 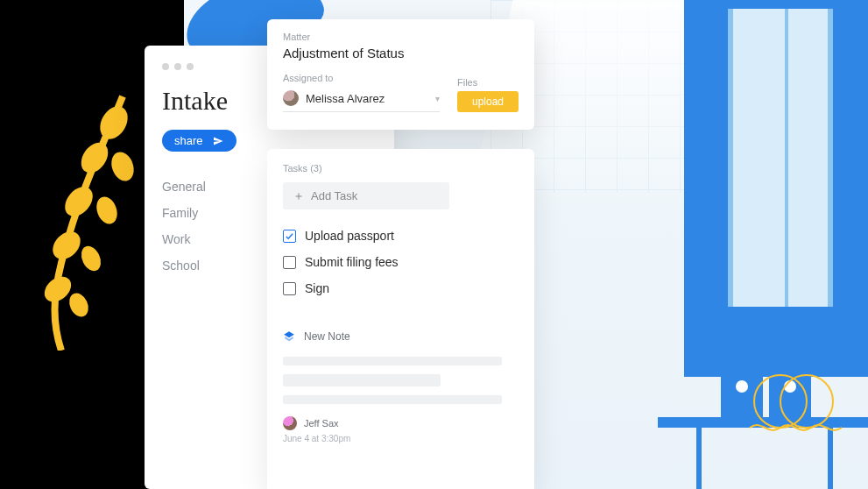 What do you see at coordinates (401, 236) in the screenshot?
I see `task-row: Upload passport` at bounding box center [401, 236].